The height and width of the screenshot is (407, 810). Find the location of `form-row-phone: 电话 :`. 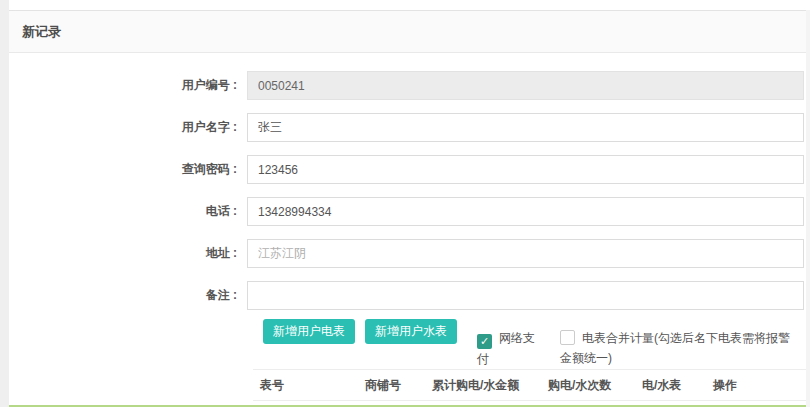

form-row-phone: 电话 : is located at coordinates (410, 212).